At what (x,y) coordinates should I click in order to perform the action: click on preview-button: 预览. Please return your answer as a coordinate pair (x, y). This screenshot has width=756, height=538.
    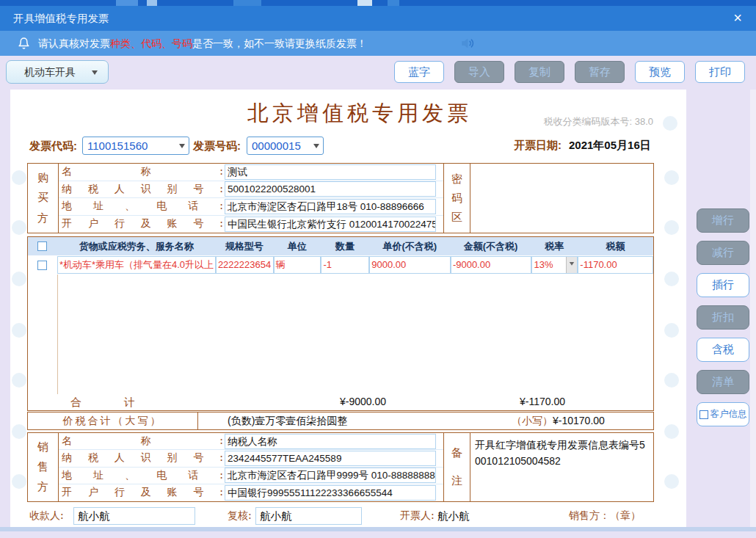
    Looking at the image, I should click on (660, 72).